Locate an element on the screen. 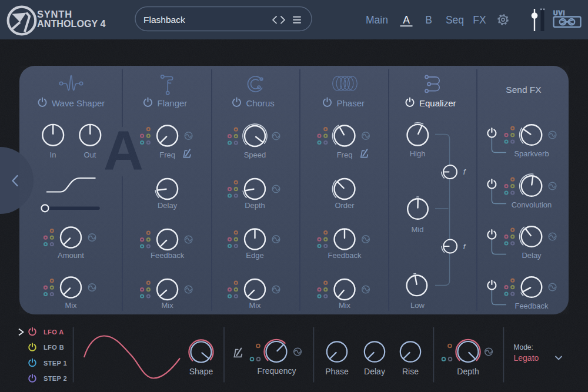 The height and width of the screenshot is (392, 588). svg-text: Legato is located at coordinates (527, 358).